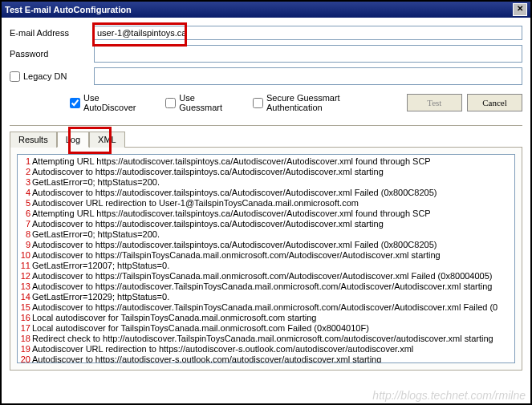 The image size is (532, 405). I want to click on log-line-text: Autodiscover to https://autodiscover-s.o…, so click(207, 359).